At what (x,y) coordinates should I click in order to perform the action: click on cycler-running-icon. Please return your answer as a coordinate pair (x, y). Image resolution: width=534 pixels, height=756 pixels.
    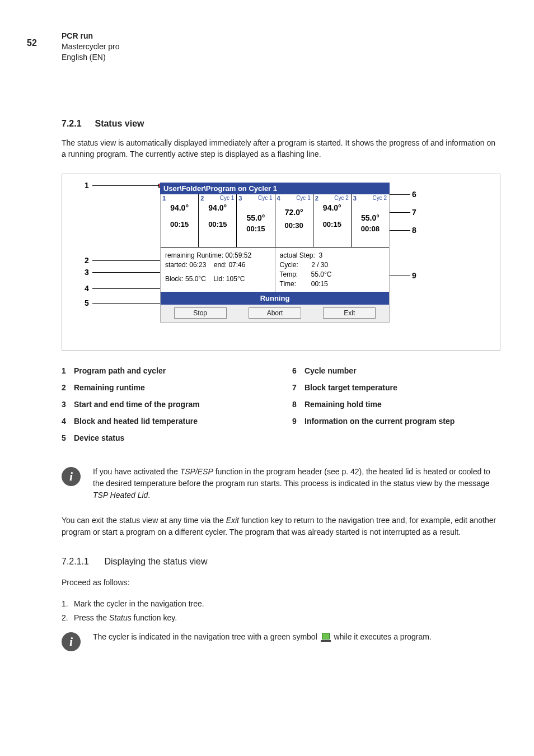
    Looking at the image, I should click on (326, 637).